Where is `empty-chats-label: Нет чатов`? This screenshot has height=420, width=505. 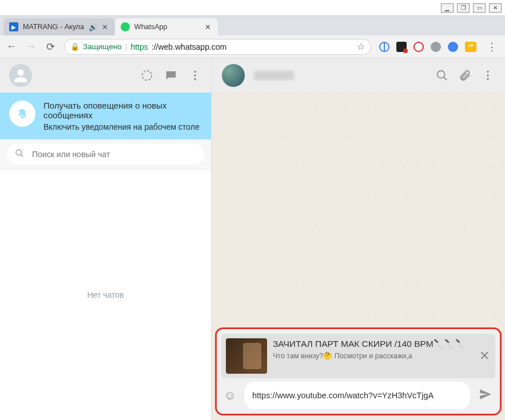
empty-chats-label: Нет чатов is located at coordinates (106, 295).